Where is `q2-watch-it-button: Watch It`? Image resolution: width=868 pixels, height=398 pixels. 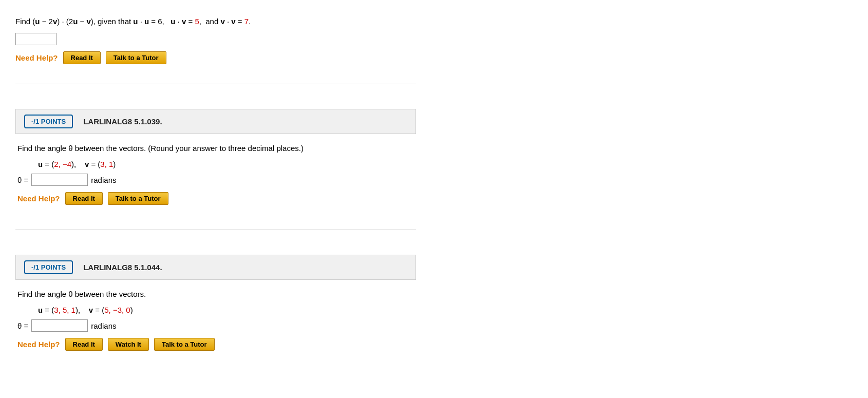 q2-watch-it-button: Watch It is located at coordinates (128, 344).